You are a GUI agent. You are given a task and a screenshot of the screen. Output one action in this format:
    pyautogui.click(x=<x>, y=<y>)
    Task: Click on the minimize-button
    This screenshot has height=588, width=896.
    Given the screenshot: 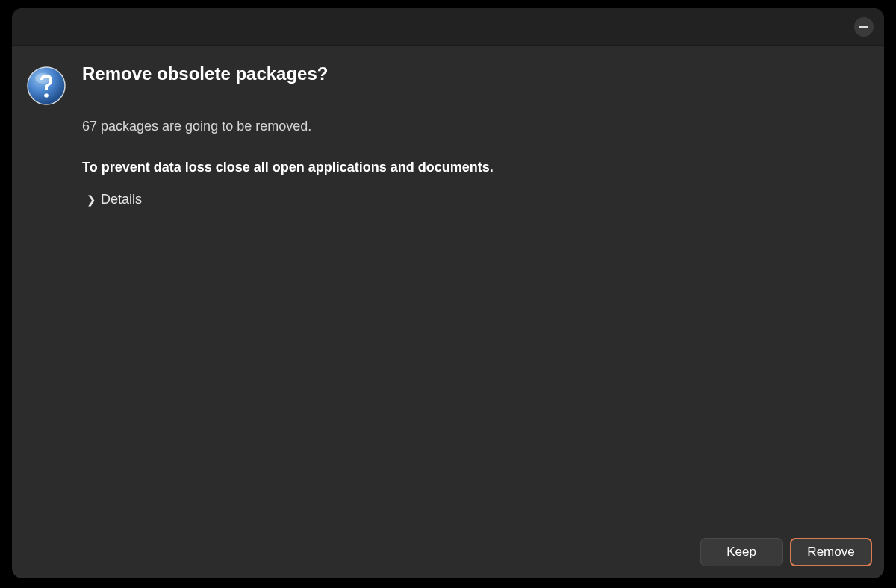 What is the action you would take?
    pyautogui.click(x=864, y=27)
    